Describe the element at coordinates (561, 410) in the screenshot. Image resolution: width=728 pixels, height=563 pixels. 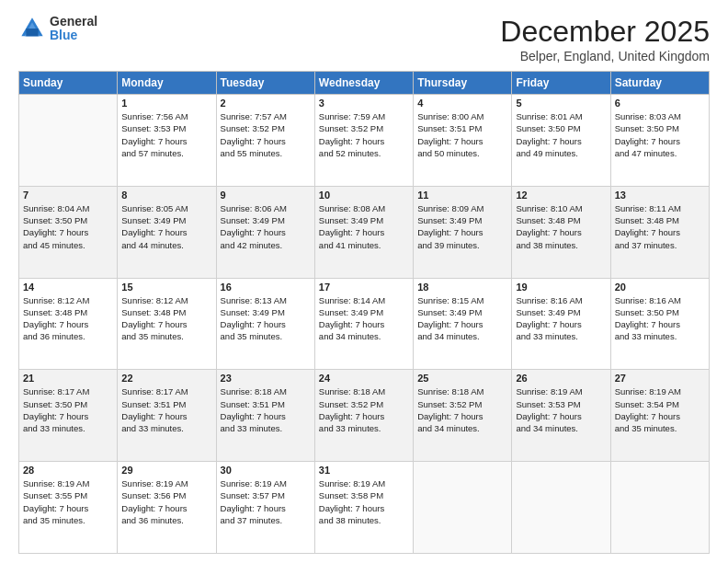
I see `day-info: Sunrise: 8:19 AMSunset: 3:53 PMDaylight:…` at that location.